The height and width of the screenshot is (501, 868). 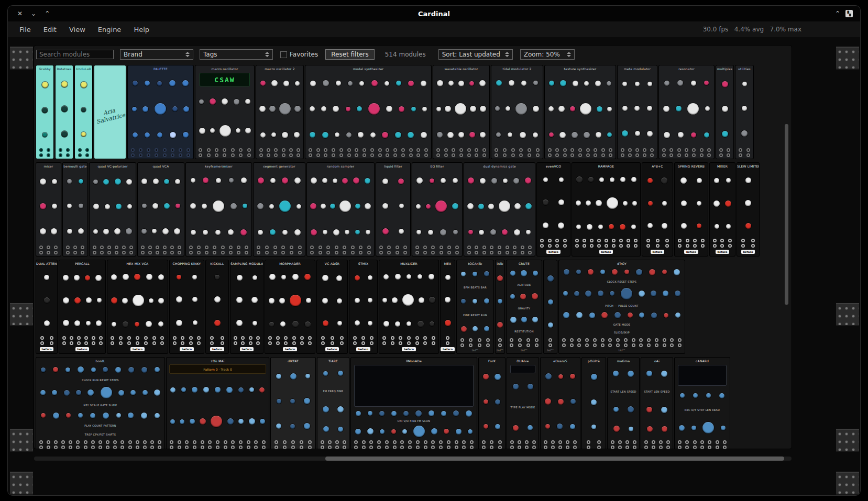 I want to click on module-kickall: KICKALLbefaco, so click(x=217, y=307).